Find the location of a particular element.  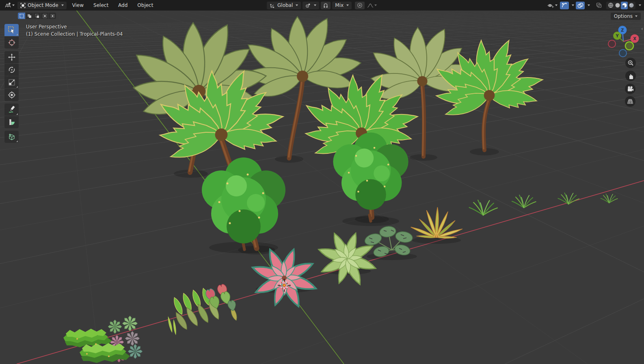

shading-wireframe-icon is located at coordinates (611, 5).